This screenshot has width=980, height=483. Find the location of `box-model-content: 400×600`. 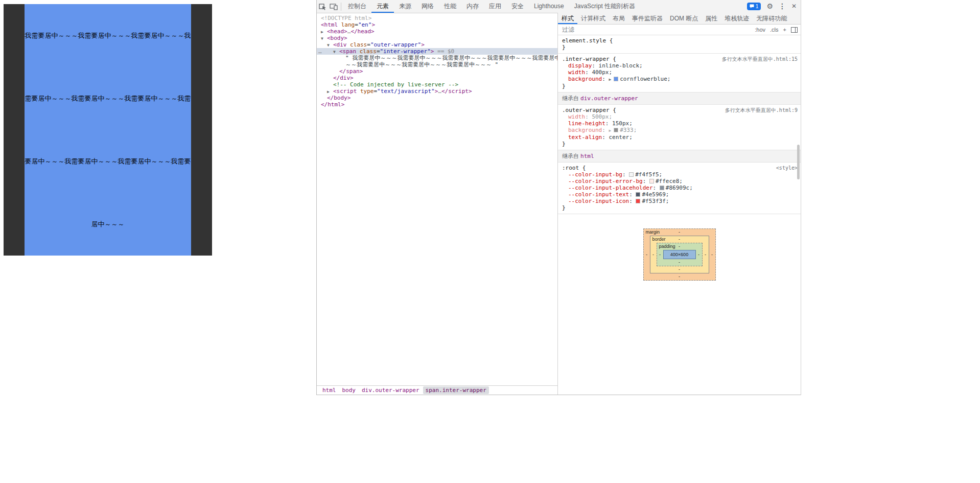

box-model-content: 400×600 is located at coordinates (680, 255).